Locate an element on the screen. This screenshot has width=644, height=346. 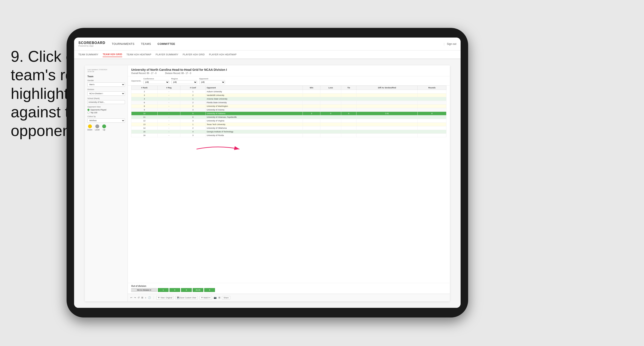
col-tie: Tie is located at coordinates (349, 88).